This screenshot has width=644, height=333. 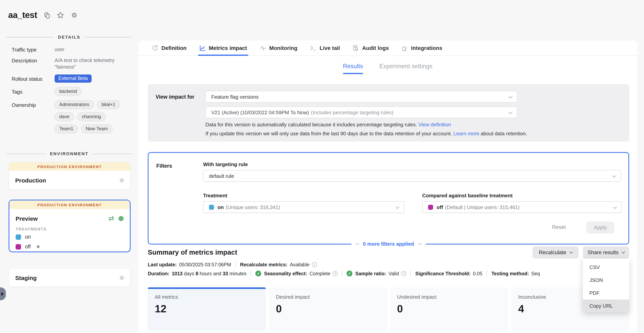 I want to click on share-results-button: Share results, so click(x=606, y=252).